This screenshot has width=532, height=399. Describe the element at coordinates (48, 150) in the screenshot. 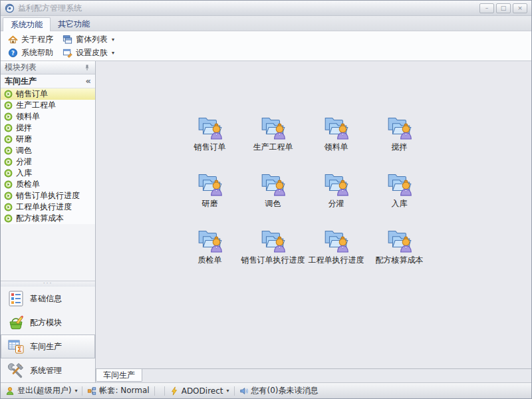

I see `module-item-tinting: 调色` at that location.